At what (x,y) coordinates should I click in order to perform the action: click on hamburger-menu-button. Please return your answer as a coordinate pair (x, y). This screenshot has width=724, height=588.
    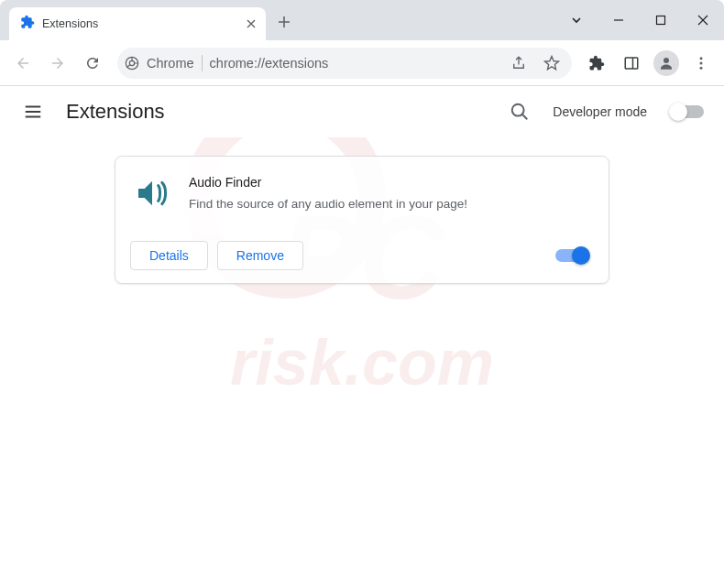
    Looking at the image, I should click on (33, 112).